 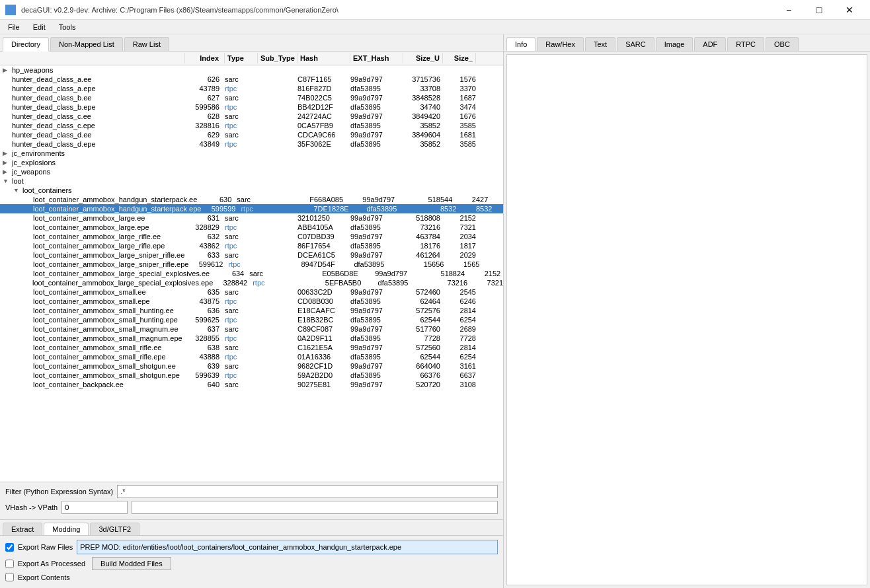 What do you see at coordinates (251, 385) in the screenshot?
I see `table-row: loot_container_backpack.ee 640sarc90275E…` at bounding box center [251, 385].